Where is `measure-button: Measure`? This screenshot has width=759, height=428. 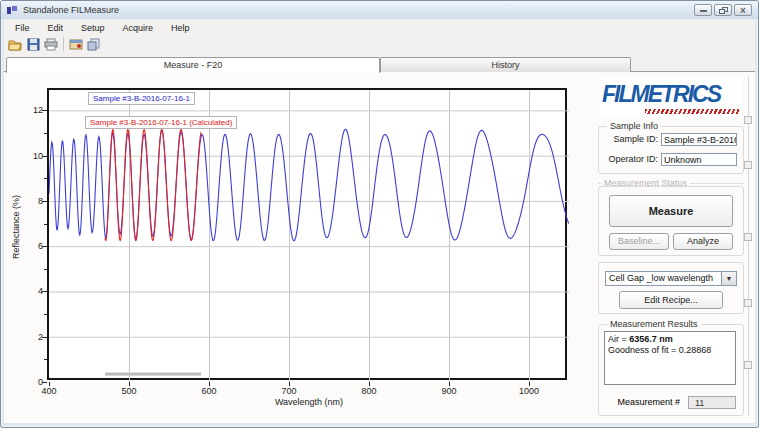 measure-button: Measure is located at coordinates (671, 211).